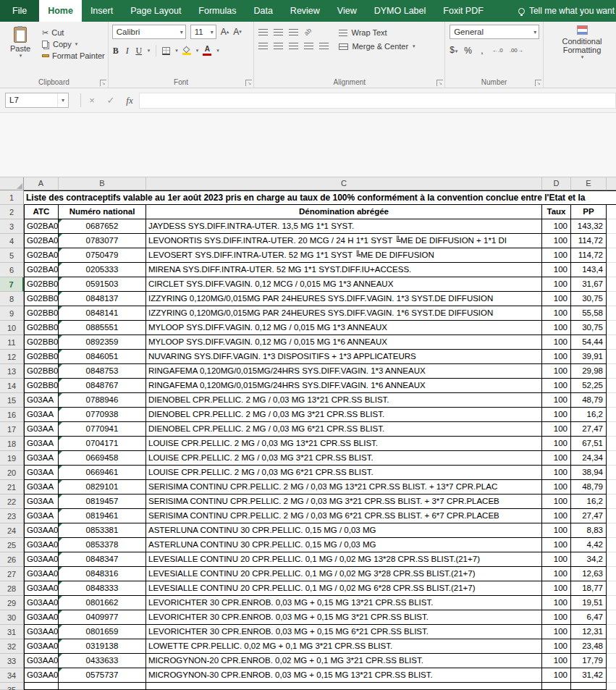 This screenshot has height=690, width=616. Describe the element at coordinates (41, 502) in the screenshot. I see `cell-A22: G03AA` at that location.